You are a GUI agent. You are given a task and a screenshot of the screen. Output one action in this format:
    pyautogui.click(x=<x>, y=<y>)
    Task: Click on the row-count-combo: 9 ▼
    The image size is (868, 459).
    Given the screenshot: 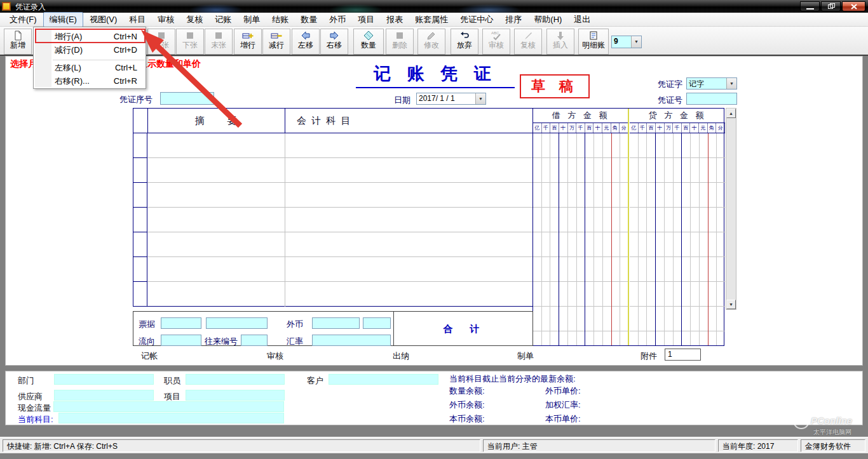 What is the action you would take?
    pyautogui.click(x=627, y=42)
    